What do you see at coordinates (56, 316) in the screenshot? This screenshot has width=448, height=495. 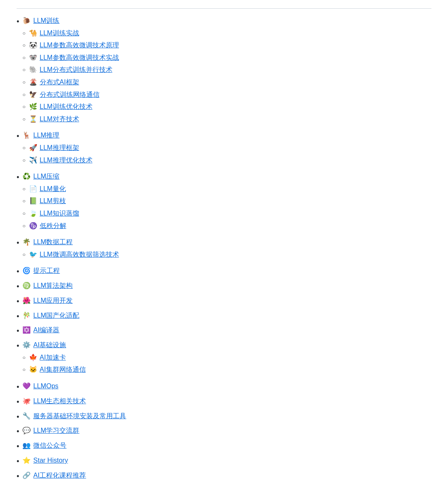 I see `nav-link-llm-domestic: LLM国产化适配` at bounding box center [56, 316].